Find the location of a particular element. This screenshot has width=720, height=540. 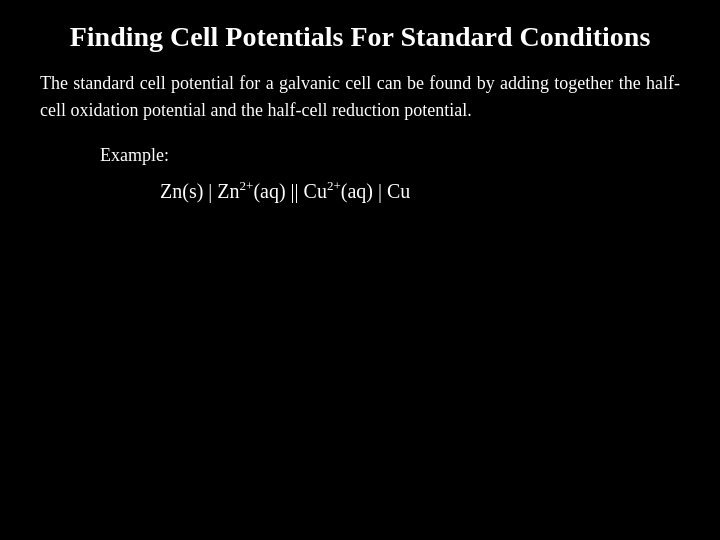

equation-sup2: 2+ is located at coordinates (334, 186).